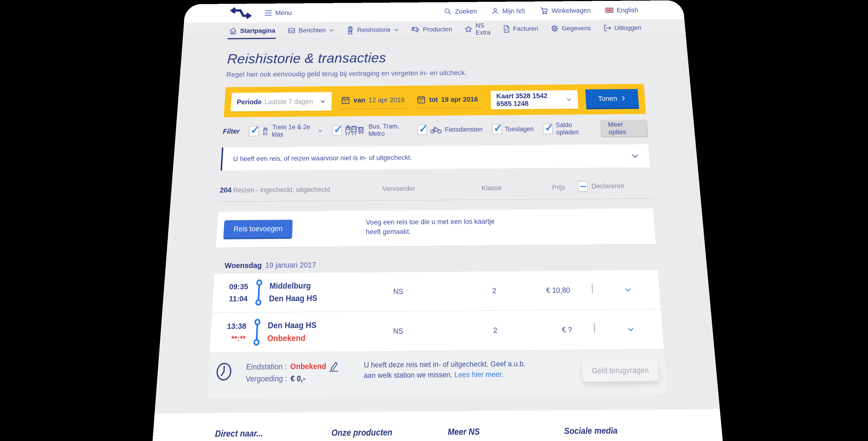  I want to click on calendar-icon, so click(421, 100).